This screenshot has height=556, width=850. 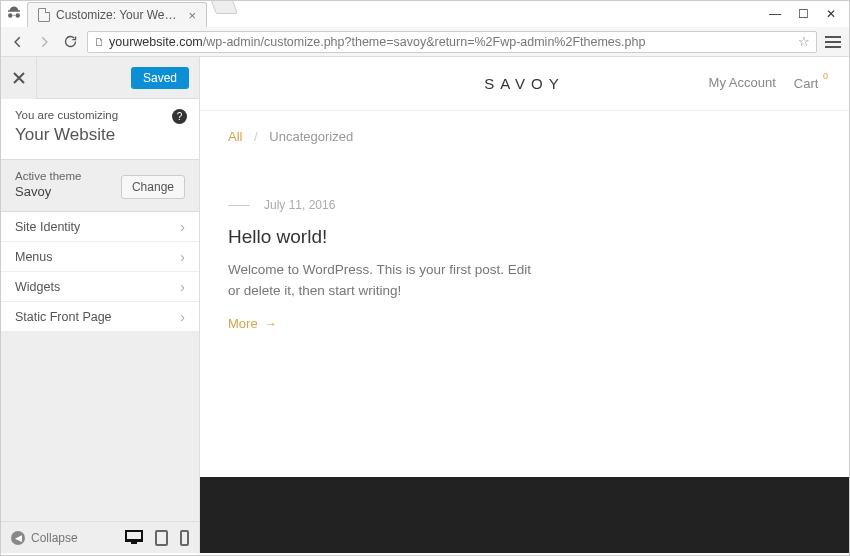 What do you see at coordinates (64, 317) in the screenshot?
I see `panel-label: Static Front Page` at bounding box center [64, 317].